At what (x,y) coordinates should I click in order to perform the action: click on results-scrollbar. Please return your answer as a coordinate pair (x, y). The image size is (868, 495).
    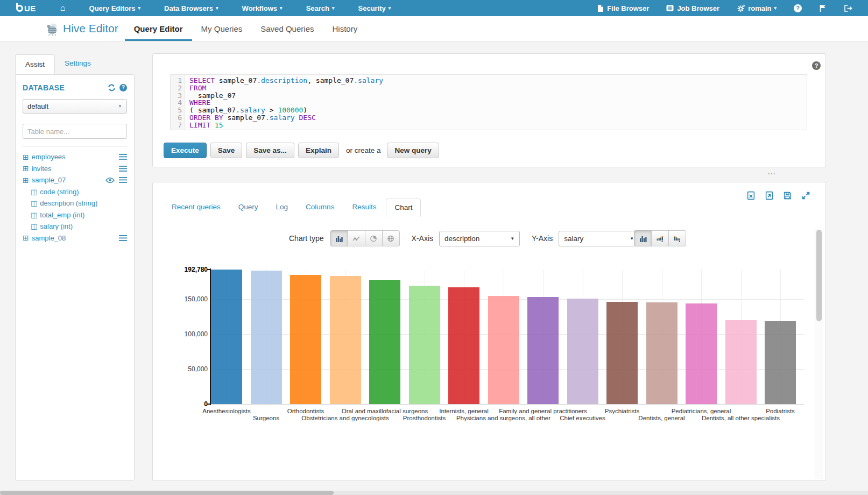
    Looking at the image, I should click on (819, 354).